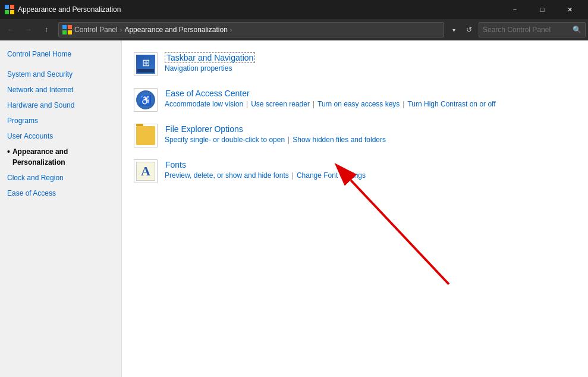 The image size is (588, 377). What do you see at coordinates (370, 140) in the screenshot?
I see `file-explorer-links: Specify single- or double-click to open …` at bounding box center [370, 140].